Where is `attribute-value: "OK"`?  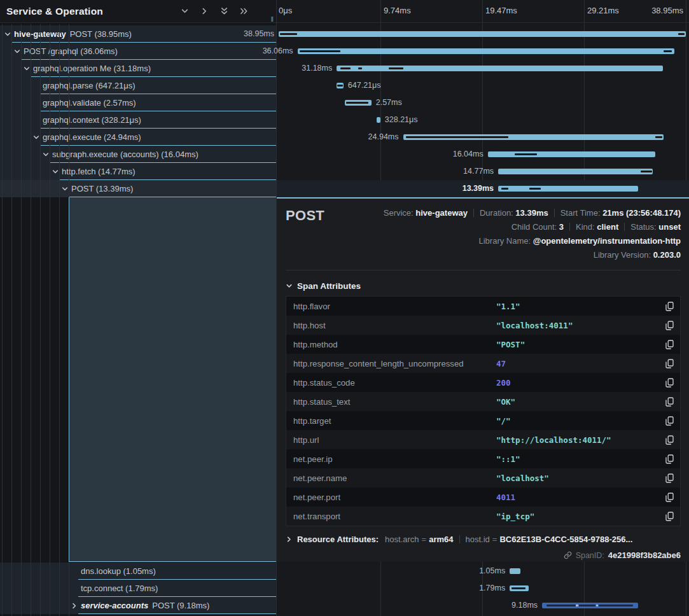 attribute-value: "OK" is located at coordinates (579, 402).